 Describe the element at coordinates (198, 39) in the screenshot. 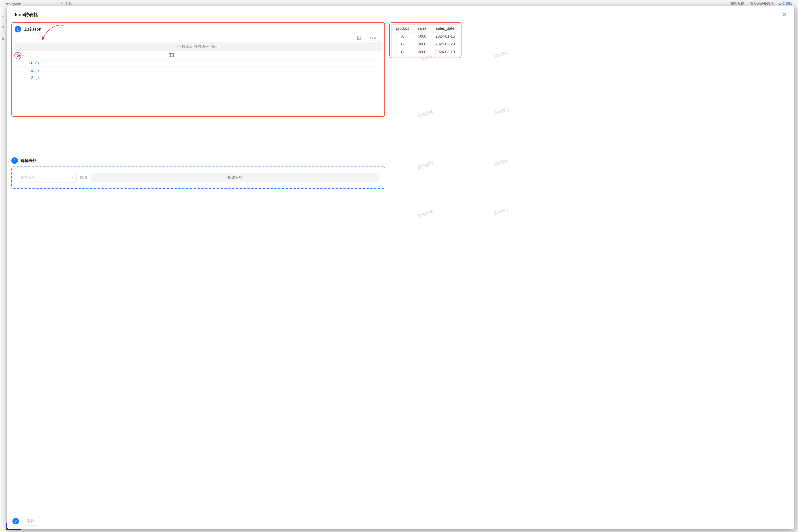

I see `step1-toolbar: URL` at that location.